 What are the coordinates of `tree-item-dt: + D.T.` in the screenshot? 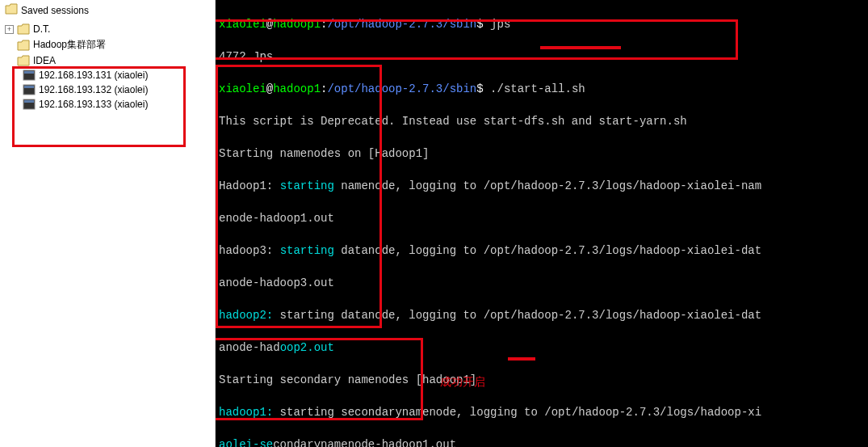 It's located at (107, 29).